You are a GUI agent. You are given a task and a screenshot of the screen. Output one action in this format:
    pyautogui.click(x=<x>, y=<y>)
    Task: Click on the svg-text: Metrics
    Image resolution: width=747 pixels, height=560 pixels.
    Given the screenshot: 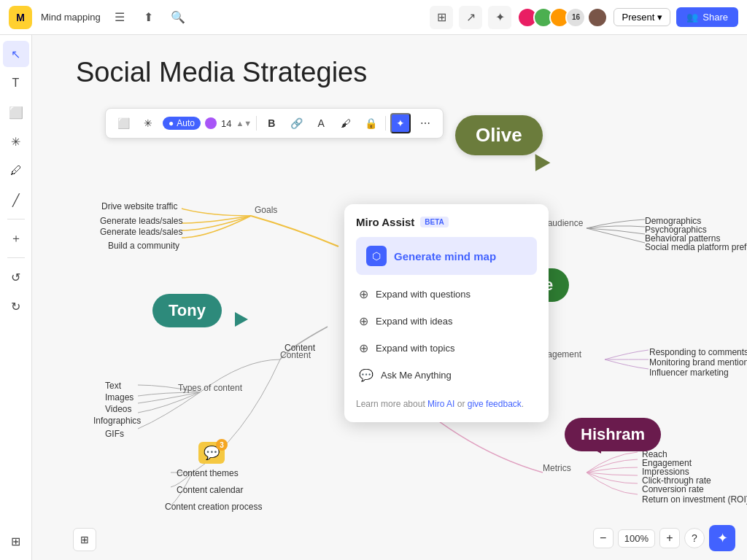 What is the action you would take?
    pyautogui.click(x=557, y=468)
    